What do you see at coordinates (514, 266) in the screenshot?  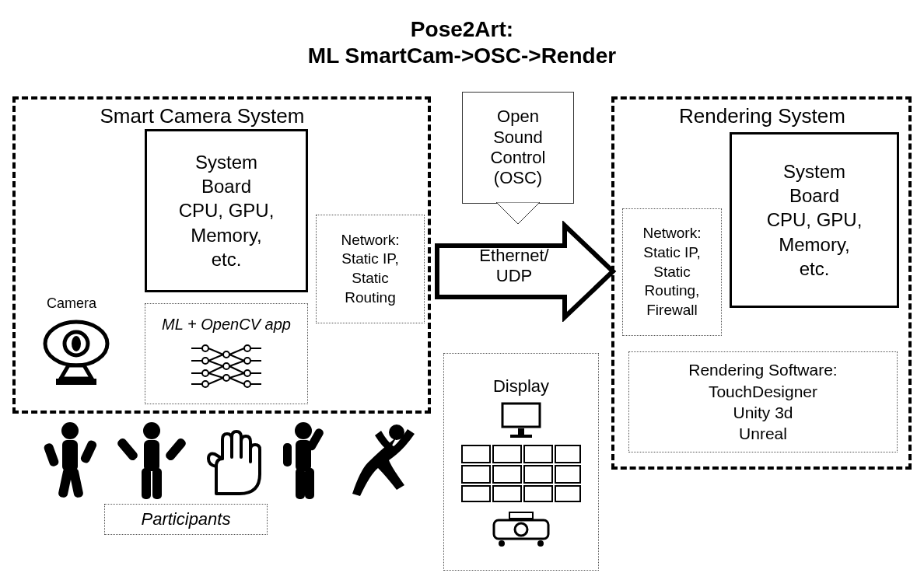 I see `ethernet-arrow-label: Ethernet/ UDP` at bounding box center [514, 266].